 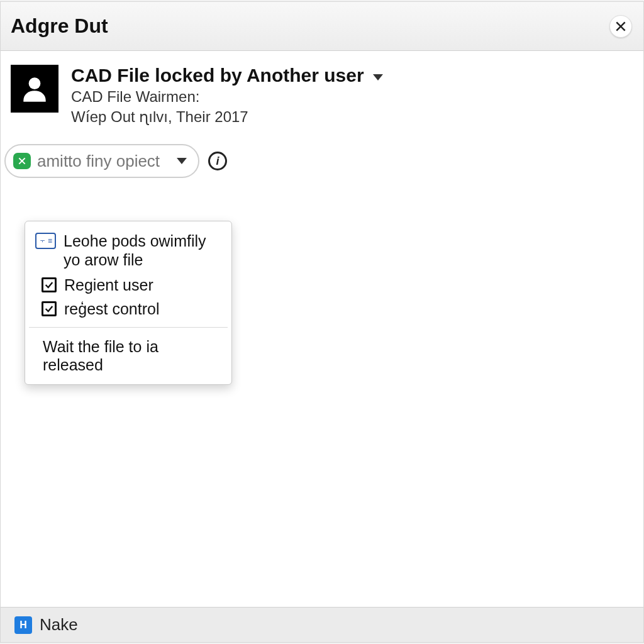 I want to click on close-icon, so click(x=621, y=26).